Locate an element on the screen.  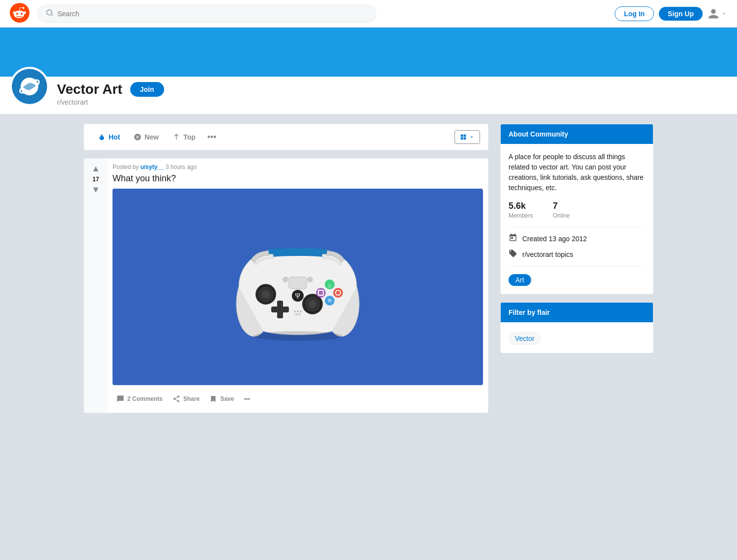
about-description: A place for people to discuss all things… is located at coordinates (577, 172).